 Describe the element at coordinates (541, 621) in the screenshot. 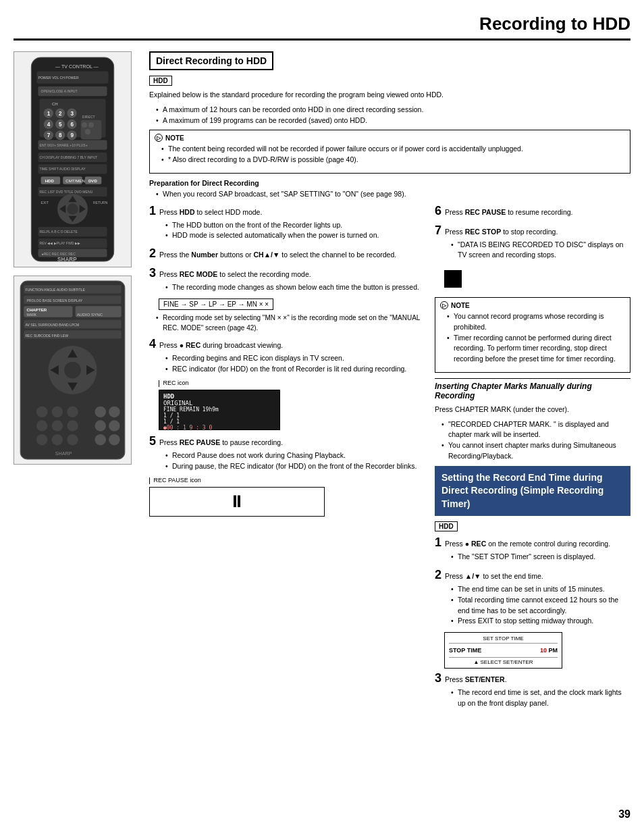

I see `timer-sub-bullet: Press EXIT to stop setting midway throug…` at that location.